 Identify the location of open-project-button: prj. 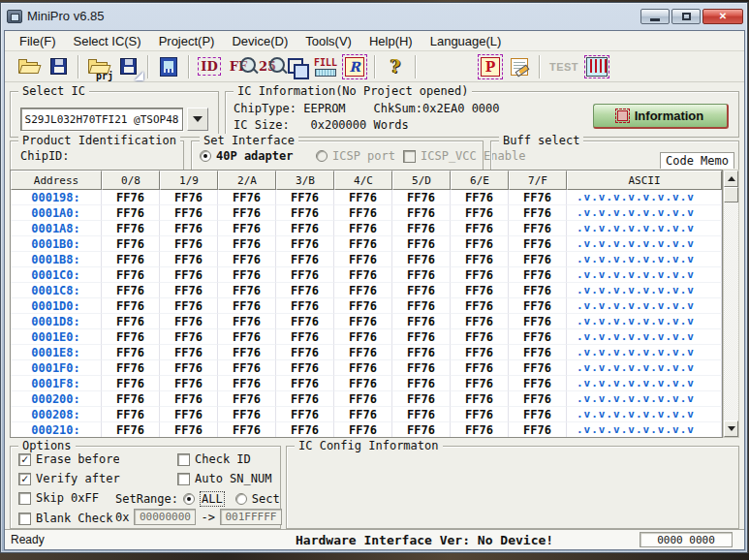
(99, 67).